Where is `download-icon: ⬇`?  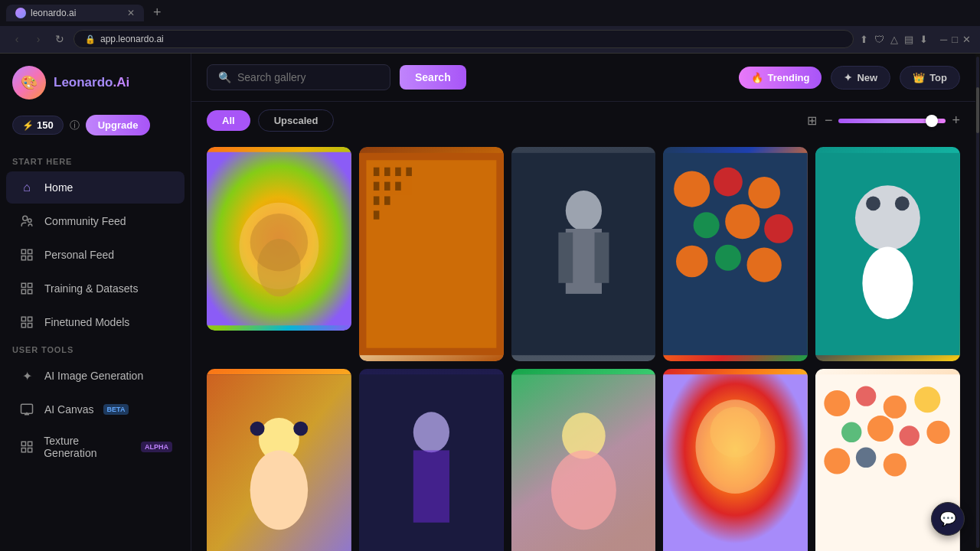
download-icon: ⬇ is located at coordinates (923, 40).